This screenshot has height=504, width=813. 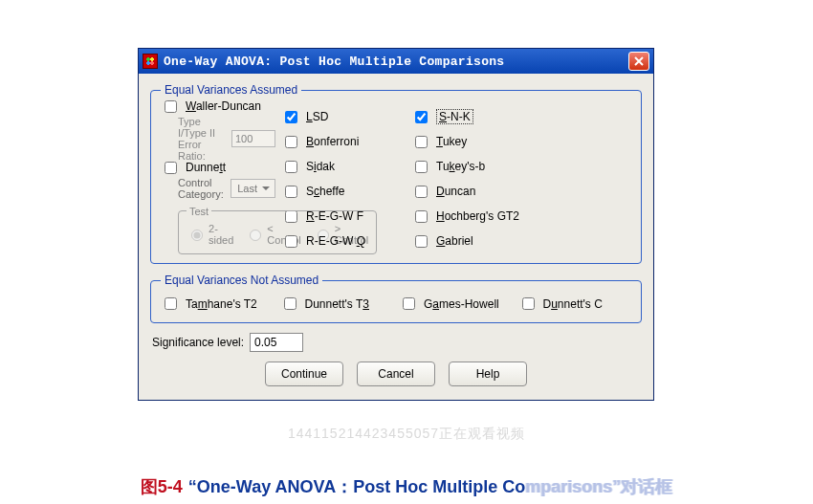 I want to click on group-equal-legend: Equal Variances Assumed, so click(x=231, y=90).